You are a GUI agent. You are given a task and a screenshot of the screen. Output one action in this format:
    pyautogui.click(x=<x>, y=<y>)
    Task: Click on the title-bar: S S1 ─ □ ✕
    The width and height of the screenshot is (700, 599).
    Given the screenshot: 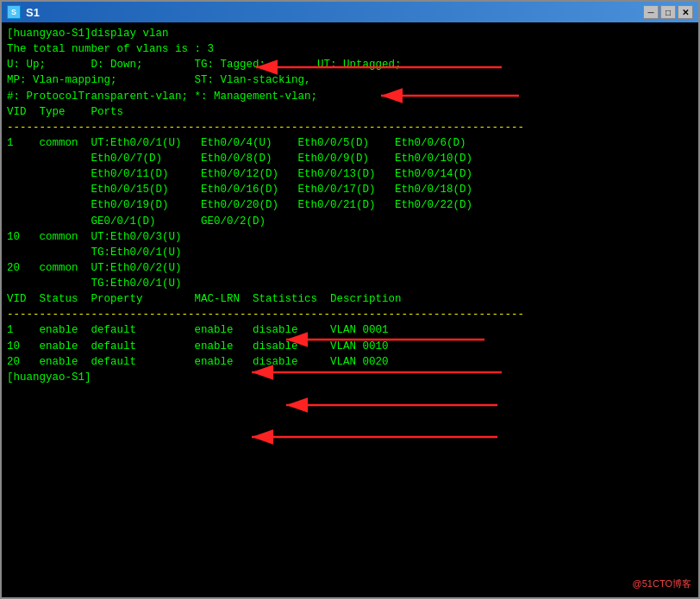 What is the action you would take?
    pyautogui.click(x=350, y=12)
    